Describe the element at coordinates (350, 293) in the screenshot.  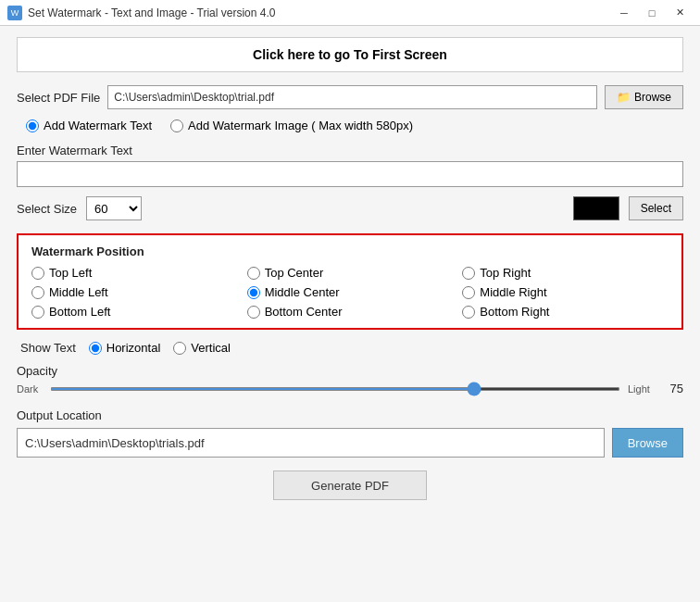
I see `position-middle-center: Middle Center` at that location.